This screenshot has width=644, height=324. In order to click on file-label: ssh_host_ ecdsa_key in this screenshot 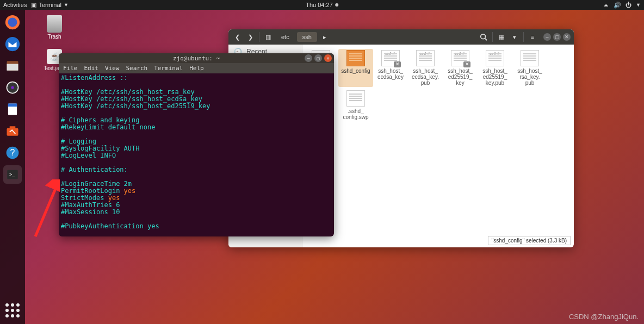, I will do `click(391, 74)`.